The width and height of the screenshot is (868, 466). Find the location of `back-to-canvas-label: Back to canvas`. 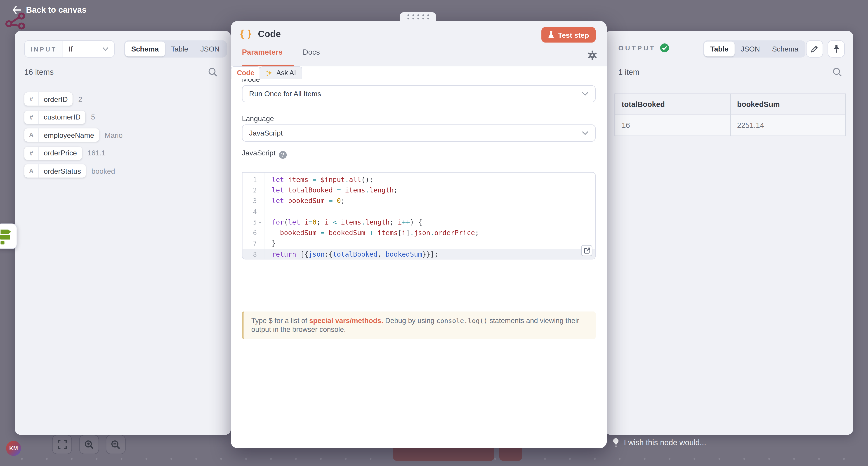

back-to-canvas-label: Back to canvas is located at coordinates (56, 10).